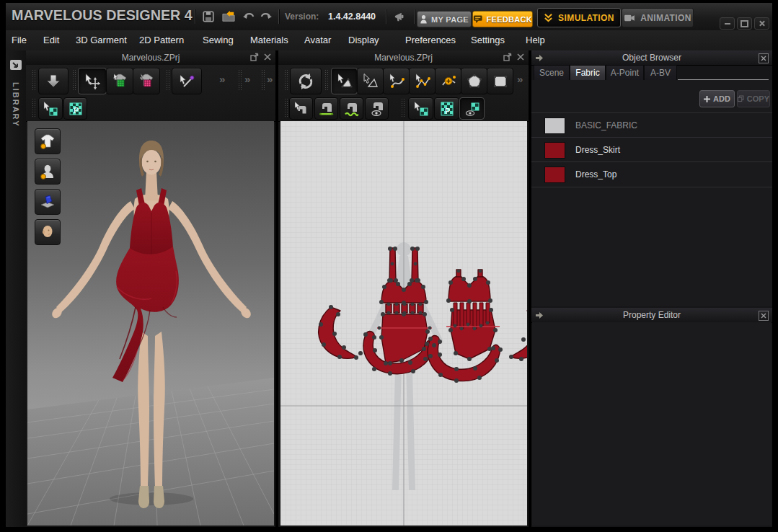 This screenshot has height=532, width=778. I want to click on menu-3d-garment: 3D Garment, so click(101, 40).